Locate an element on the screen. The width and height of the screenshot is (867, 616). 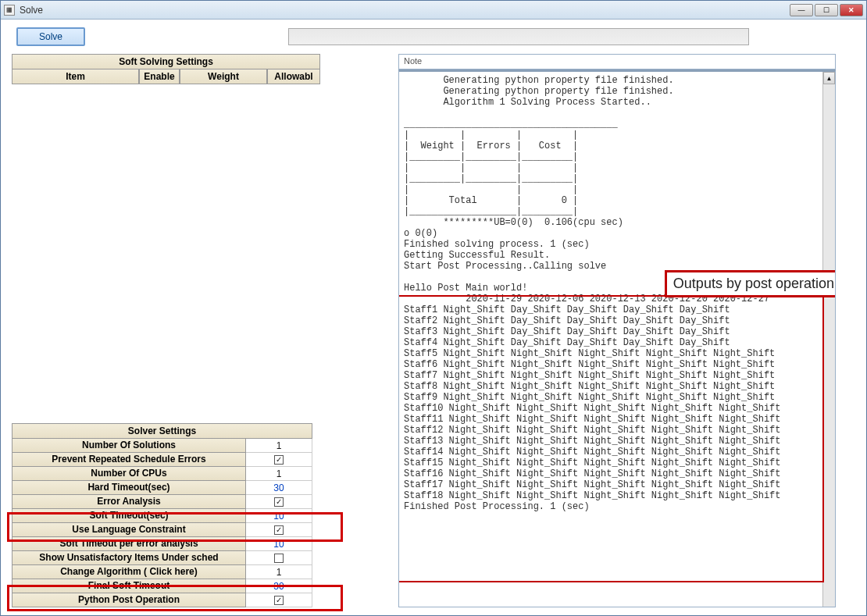
solver-row-label: Change Algorithm ( Click here) is located at coordinates (129, 572).